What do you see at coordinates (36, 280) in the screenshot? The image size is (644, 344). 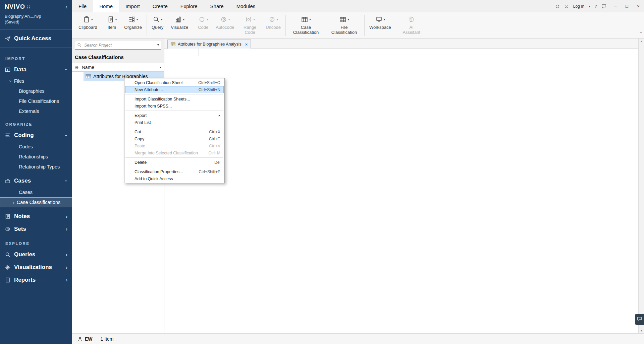 I see `sidebar-item-reports: Reports ›` at bounding box center [36, 280].